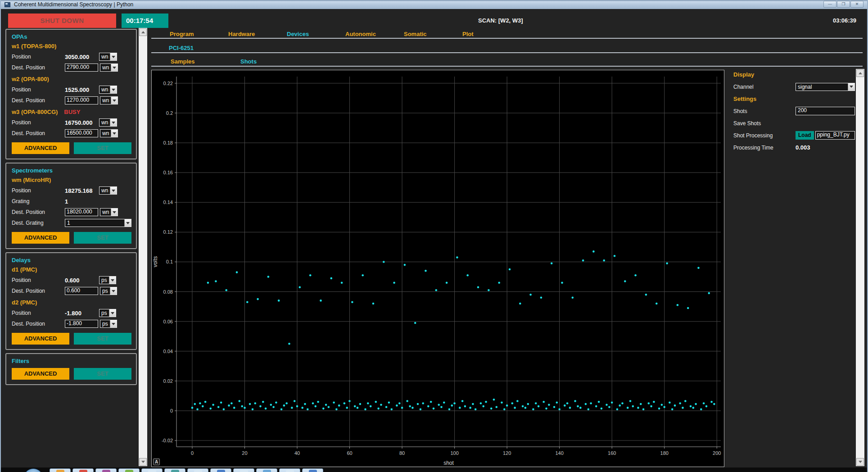 This screenshot has height=472, width=868. I want to click on minimize-button: —, so click(830, 5).